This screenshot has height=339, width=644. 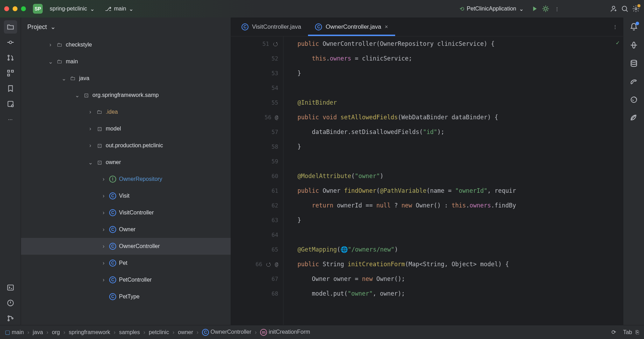 I want to click on tree-item-owner: ›COwner, so click(x=126, y=229).